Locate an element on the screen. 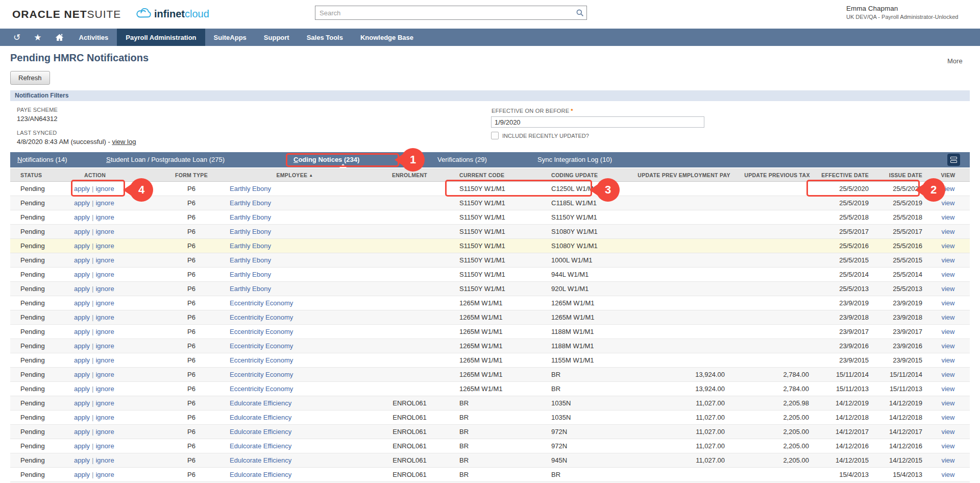 The image size is (980, 483). column-header-update-previous-tax: UPDATE PREVIOUS TAX is located at coordinates (777, 175).